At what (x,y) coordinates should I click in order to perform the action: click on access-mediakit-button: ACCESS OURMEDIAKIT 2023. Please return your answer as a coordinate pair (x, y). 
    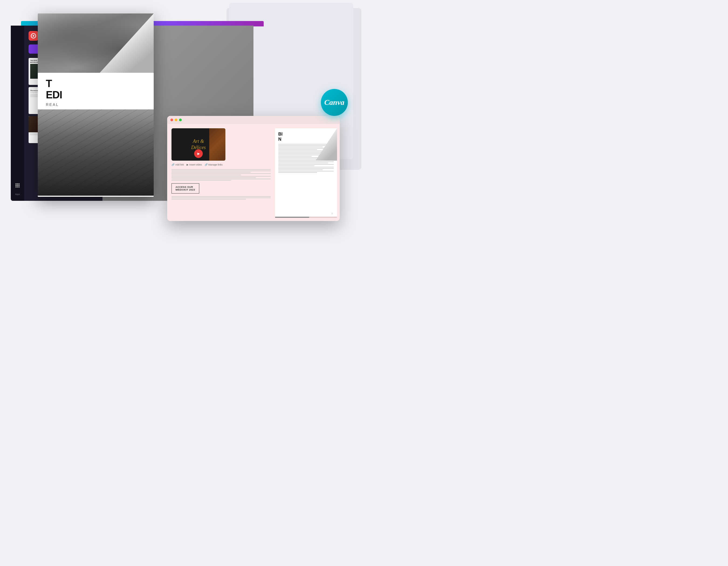
    Looking at the image, I should click on (185, 189).